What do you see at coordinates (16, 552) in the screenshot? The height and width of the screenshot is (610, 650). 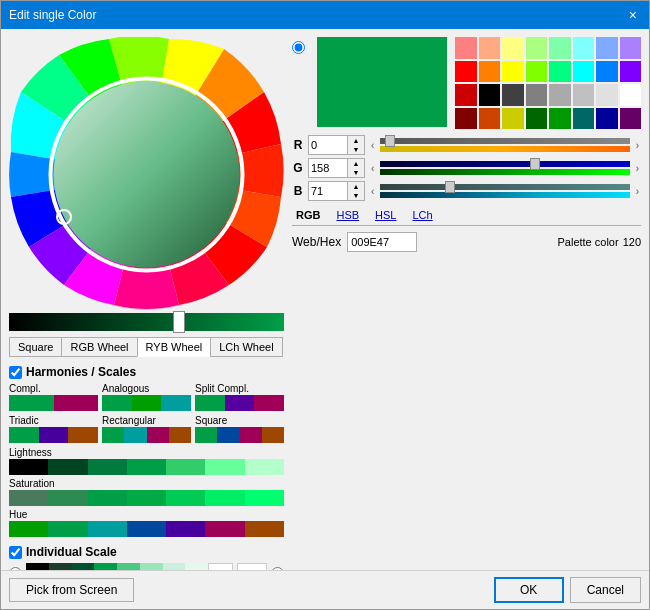 I see `individual-scale-checkbox` at bounding box center [16, 552].